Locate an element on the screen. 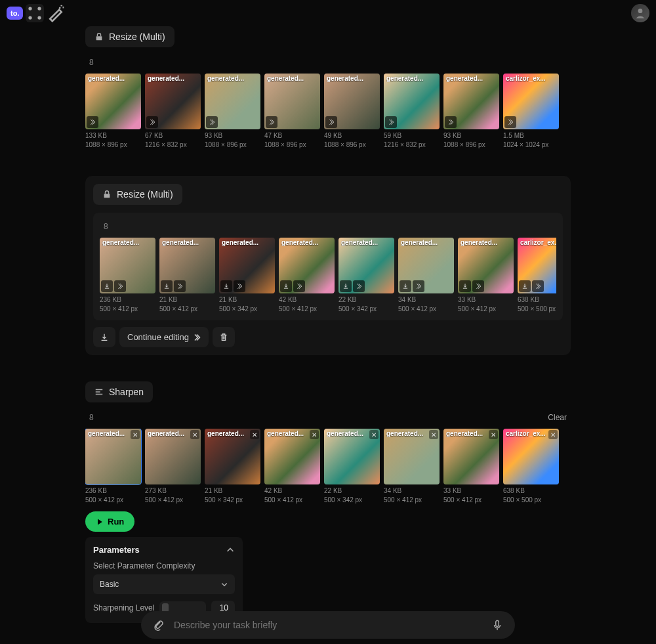 The image size is (656, 644). mic-icon is located at coordinates (497, 625).